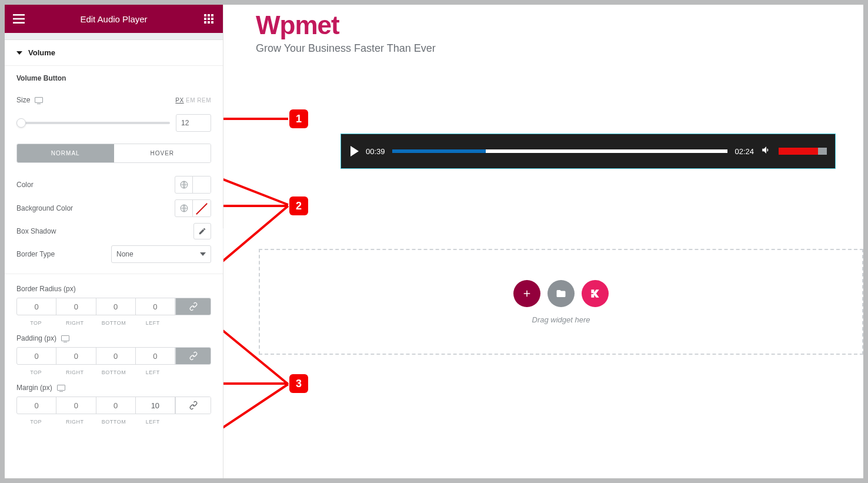 Image resolution: width=868 pixels, height=483 pixels. Describe the element at coordinates (204, 100) in the screenshot. I see `unit-rem: REM` at that location.